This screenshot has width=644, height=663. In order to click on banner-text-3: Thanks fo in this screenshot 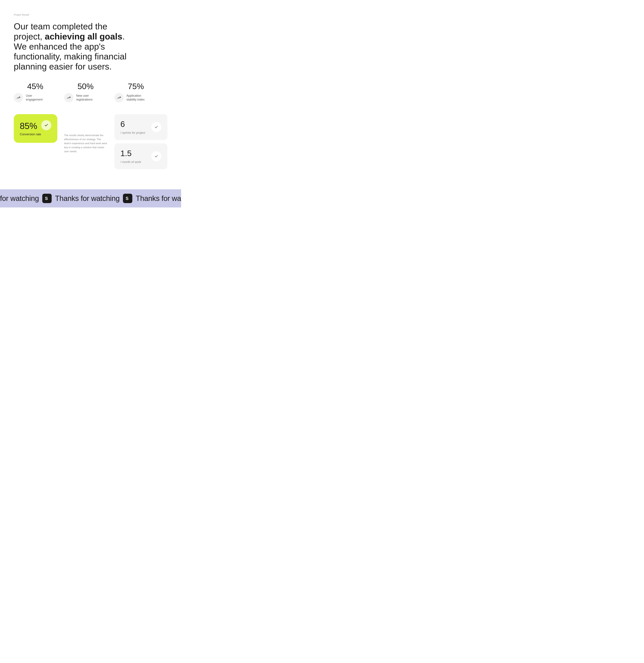, I will do `click(152, 198)`.